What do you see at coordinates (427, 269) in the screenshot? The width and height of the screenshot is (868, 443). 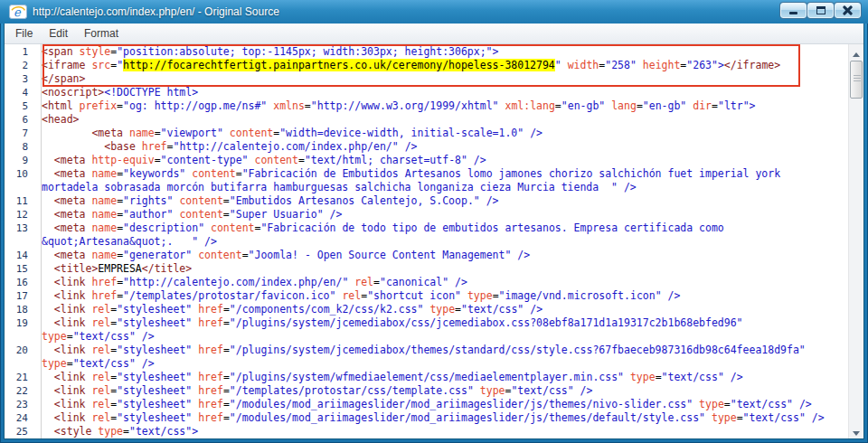 I see `code-row: 15 <title>EMPRESA</title>` at bounding box center [427, 269].